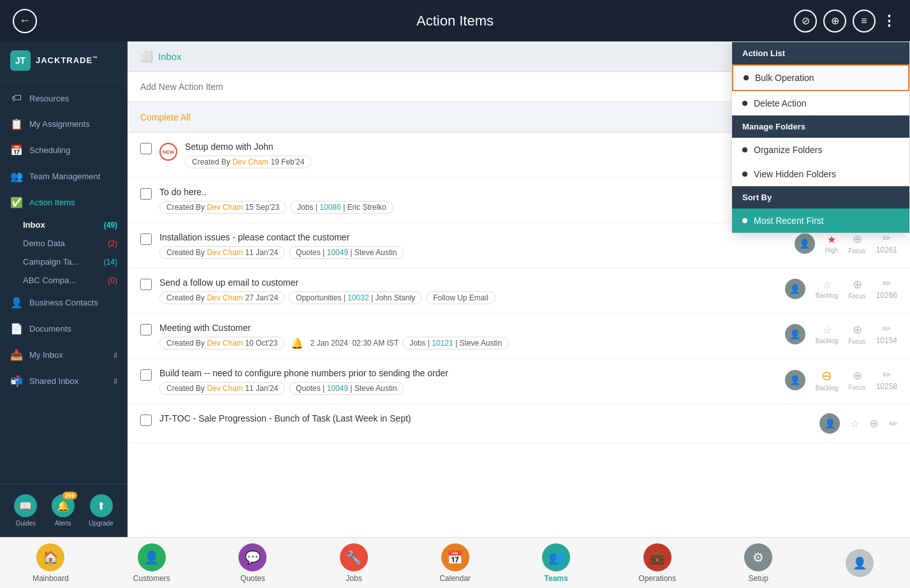 The height and width of the screenshot is (588, 910). What do you see at coordinates (864, 21) in the screenshot?
I see `list-icon-button: ≡` at bounding box center [864, 21].